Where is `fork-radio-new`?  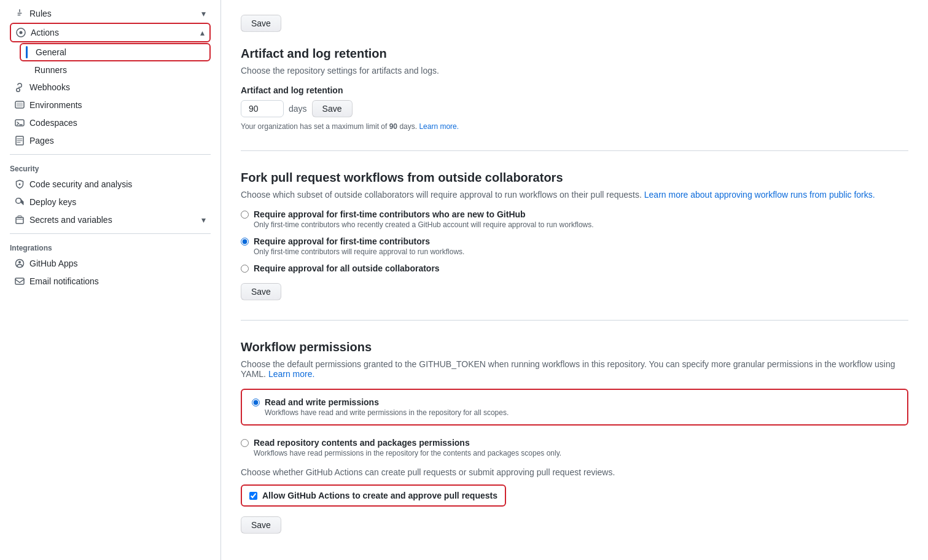 fork-radio-new is located at coordinates (244, 215).